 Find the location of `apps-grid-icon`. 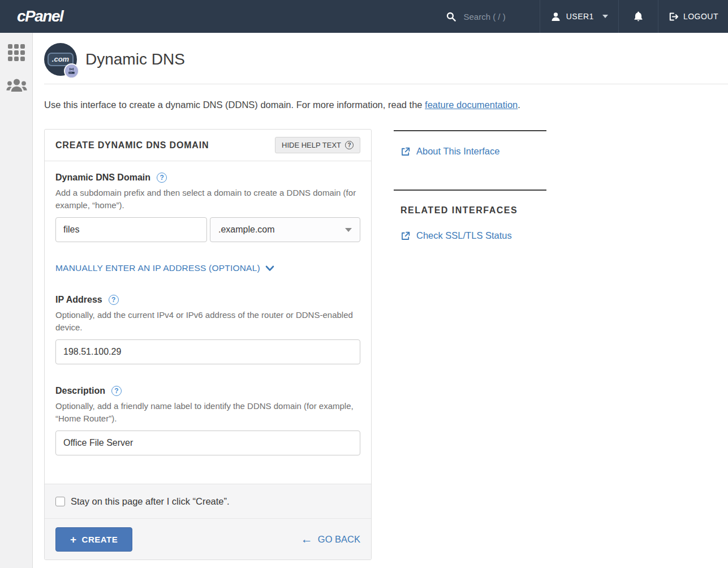

apps-grid-icon is located at coordinates (16, 53).